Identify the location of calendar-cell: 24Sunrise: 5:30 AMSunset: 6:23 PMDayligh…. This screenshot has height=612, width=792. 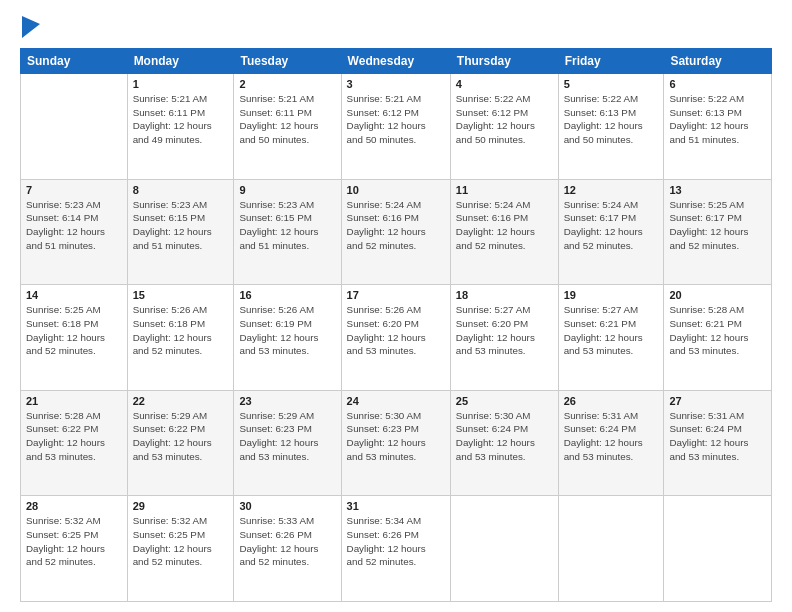
(396, 443).